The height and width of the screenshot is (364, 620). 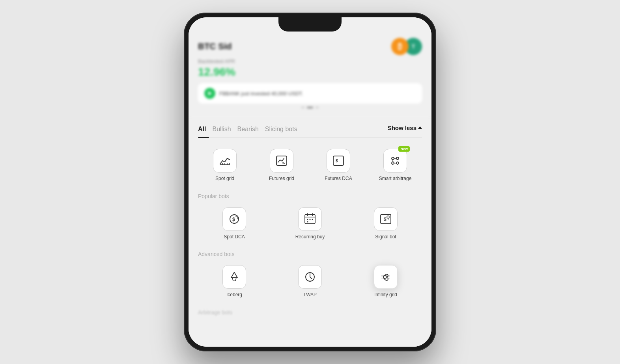 I want to click on popular-section-label: Popular bots, so click(x=310, y=196).